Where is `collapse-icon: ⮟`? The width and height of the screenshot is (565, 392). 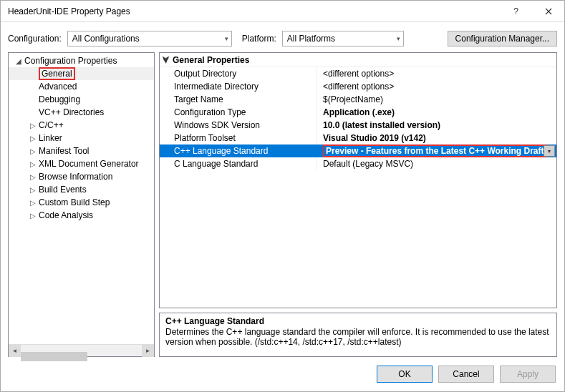
collapse-icon: ⮟ is located at coordinates (168, 60).